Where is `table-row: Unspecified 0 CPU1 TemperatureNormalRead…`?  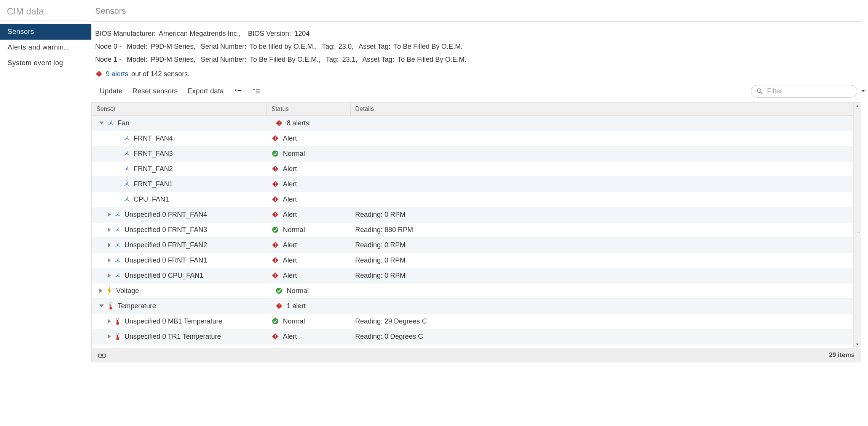
table-row: Unspecified 0 CPU1 TemperatureNormalRead… is located at coordinates (476, 346).